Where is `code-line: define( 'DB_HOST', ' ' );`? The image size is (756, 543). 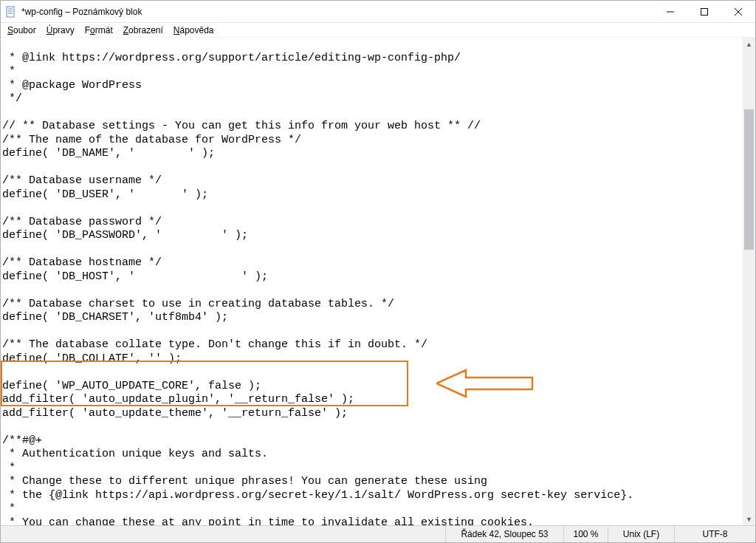 code-line: define( 'DB_HOST', ' ' ); is located at coordinates (135, 276).